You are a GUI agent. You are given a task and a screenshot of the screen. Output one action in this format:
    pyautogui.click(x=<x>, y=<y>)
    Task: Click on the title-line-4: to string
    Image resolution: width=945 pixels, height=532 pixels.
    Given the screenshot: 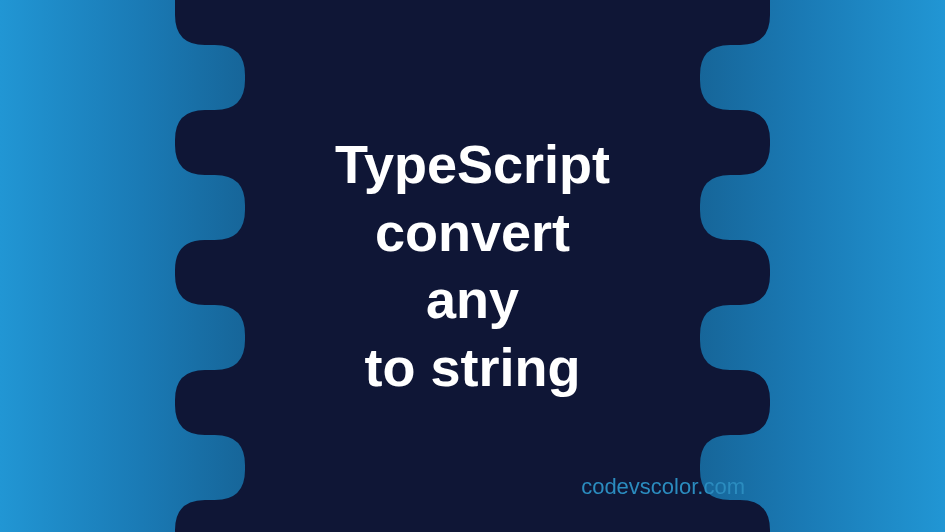 What is the action you would take?
    pyautogui.click(x=472, y=368)
    